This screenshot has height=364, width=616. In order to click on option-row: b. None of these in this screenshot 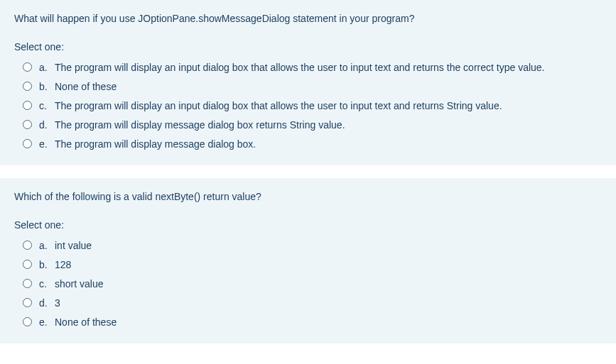, I will do `click(313, 87)`.